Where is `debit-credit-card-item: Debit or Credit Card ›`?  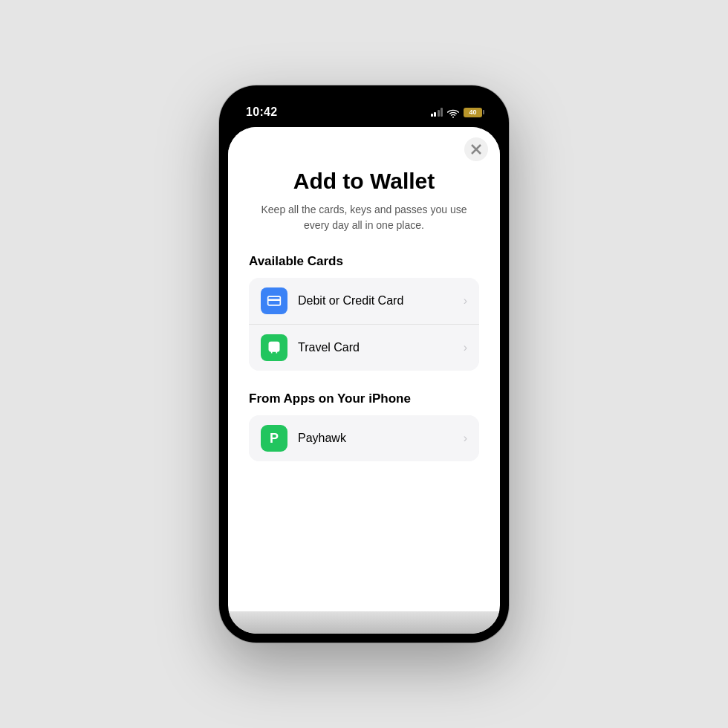 debit-credit-card-item: Debit or Credit Card › is located at coordinates (364, 301).